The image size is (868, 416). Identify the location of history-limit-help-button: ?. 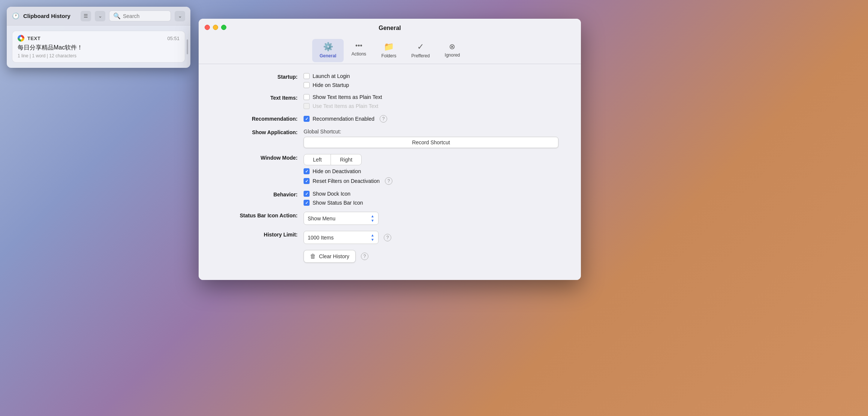
(388, 238).